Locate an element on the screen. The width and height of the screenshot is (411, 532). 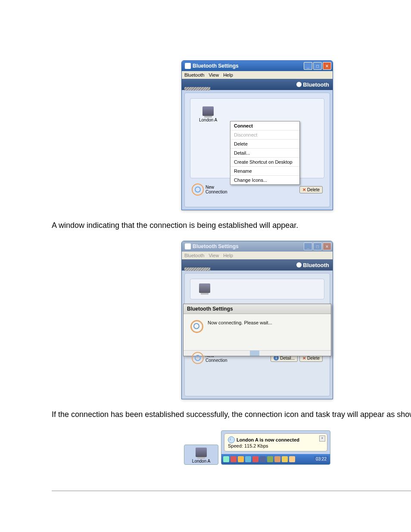
ctx-change-icons: Change Icons... is located at coordinates (265, 180).